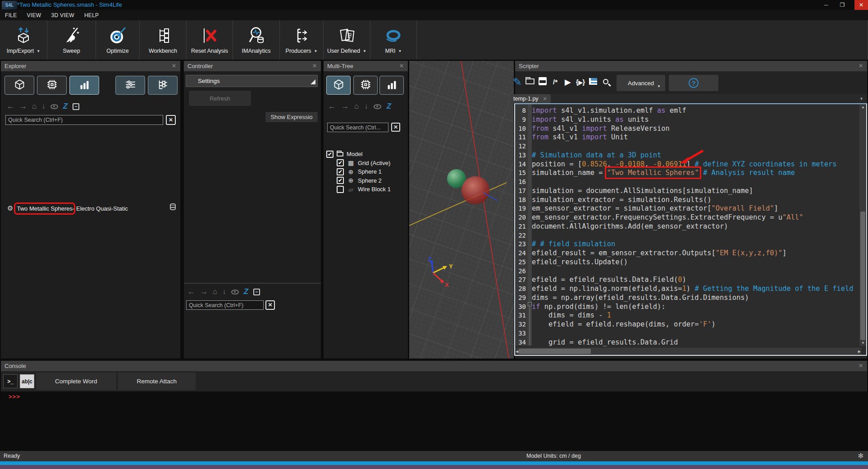 This screenshot has height=469, width=868. What do you see at coordinates (62, 15) in the screenshot?
I see `menu-item-3d-view: 3D VIEW` at bounding box center [62, 15].